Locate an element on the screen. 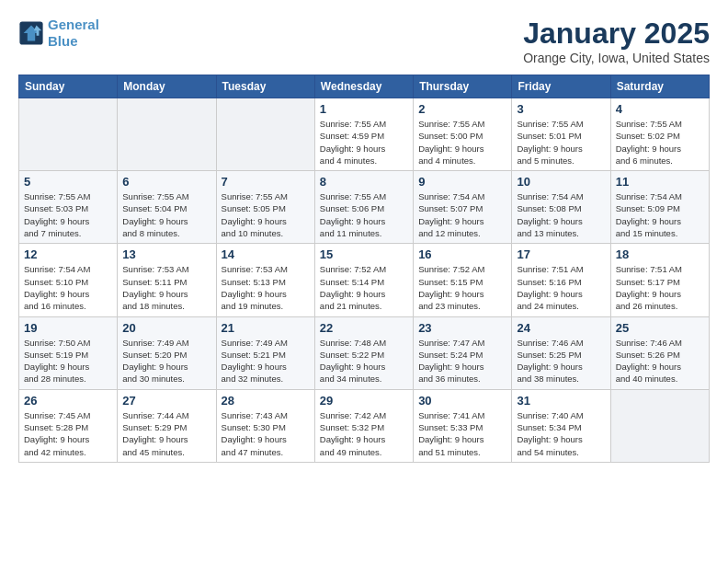  day-info: Sunrise: 7:46 AM Sunset: 5:26 PM Dayligh… is located at coordinates (660, 361).